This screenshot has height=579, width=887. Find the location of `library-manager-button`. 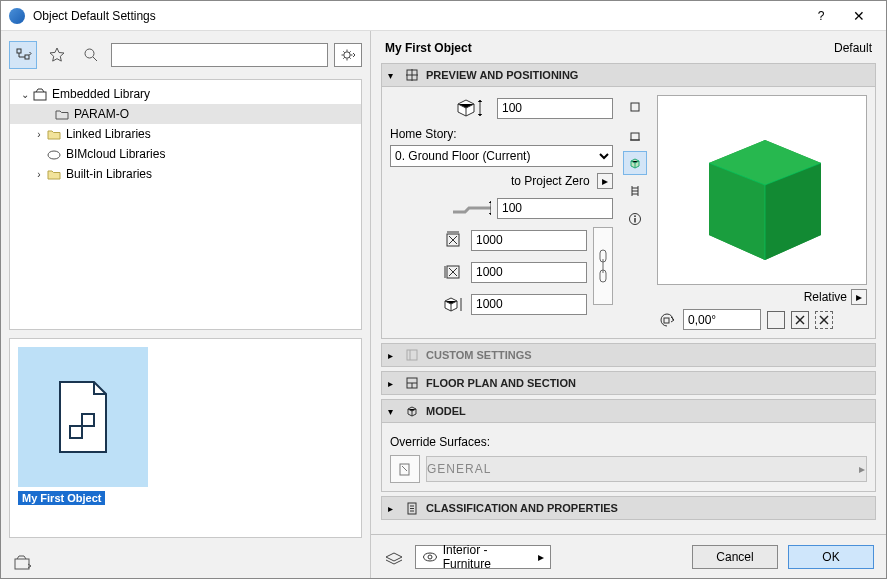

library-manager-button is located at coordinates (23, 562).